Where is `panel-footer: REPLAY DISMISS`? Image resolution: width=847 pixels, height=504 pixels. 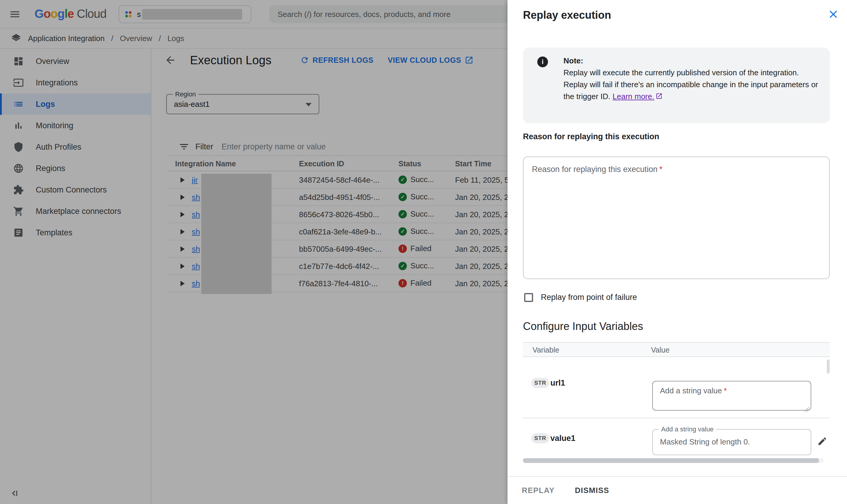
panel-footer: REPLAY DISMISS is located at coordinates (677, 490).